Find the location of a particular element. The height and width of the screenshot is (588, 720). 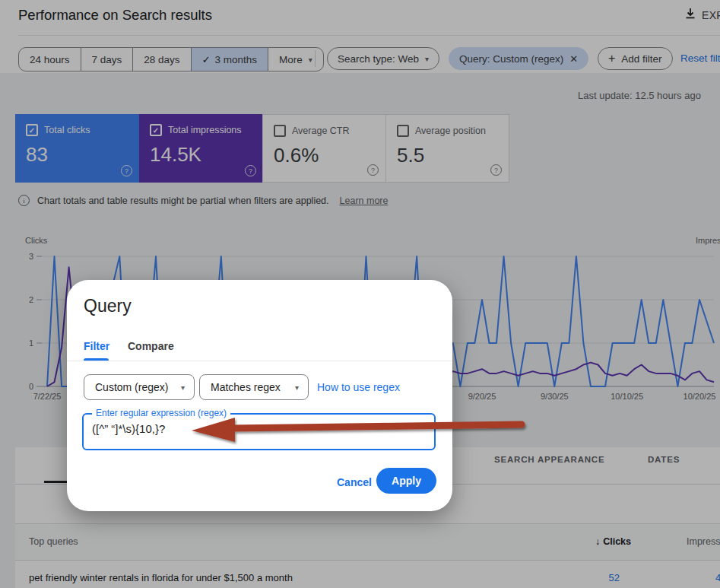

regex-input is located at coordinates (236, 429).